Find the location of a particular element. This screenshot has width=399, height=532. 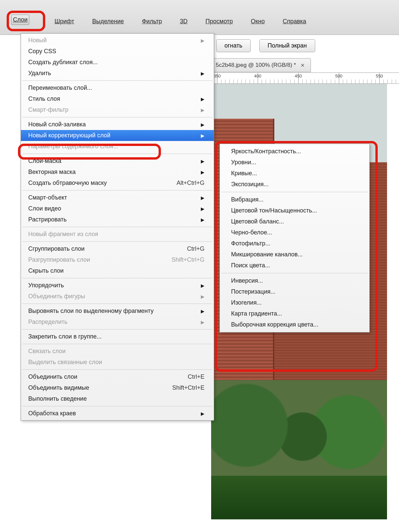

menu-item-label: Связать слои is located at coordinates (47, 351).